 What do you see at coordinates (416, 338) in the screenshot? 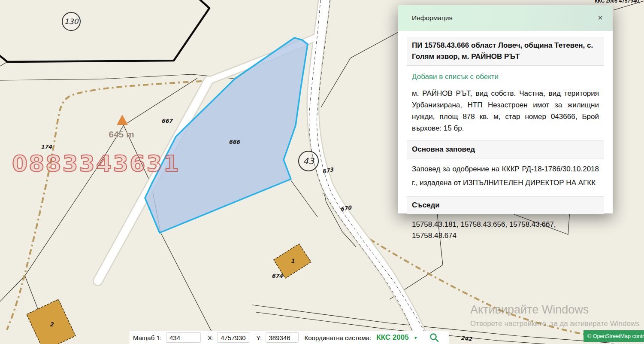
I see `chevron-down-icon: ▼` at bounding box center [416, 338].